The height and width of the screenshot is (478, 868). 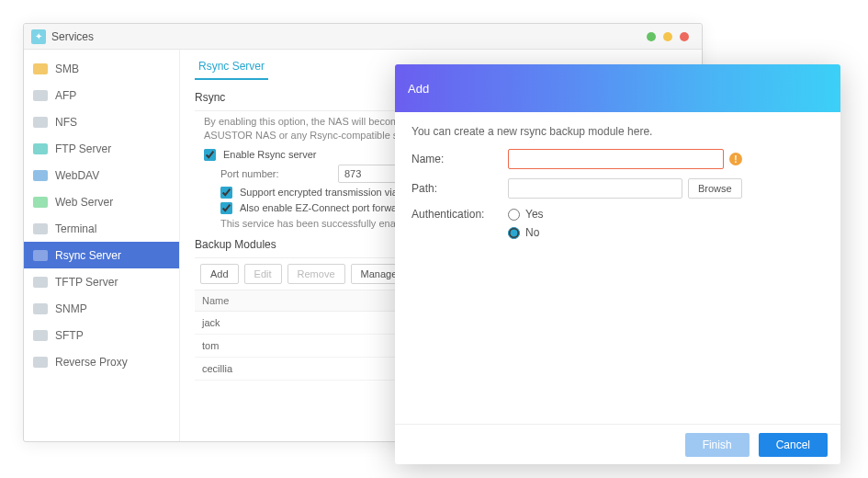 What do you see at coordinates (40, 229) in the screenshot?
I see `terminal-icon` at bounding box center [40, 229].